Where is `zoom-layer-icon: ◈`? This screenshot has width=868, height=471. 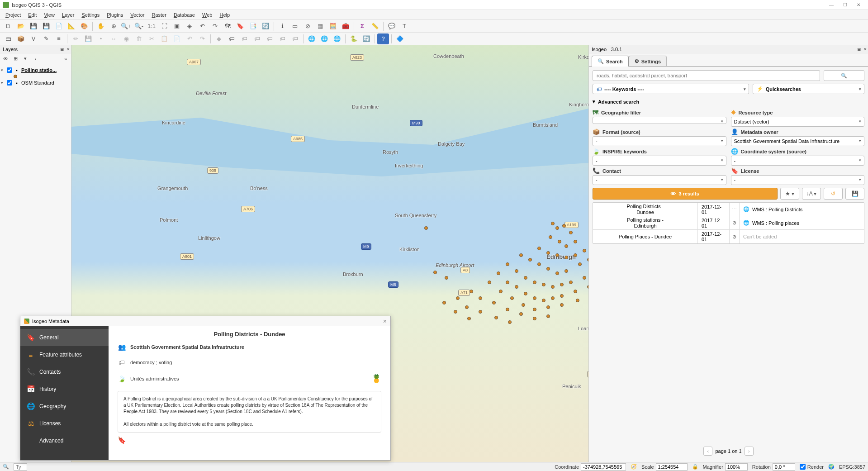
zoom-layer-icon: ◈ is located at coordinates (190, 26).